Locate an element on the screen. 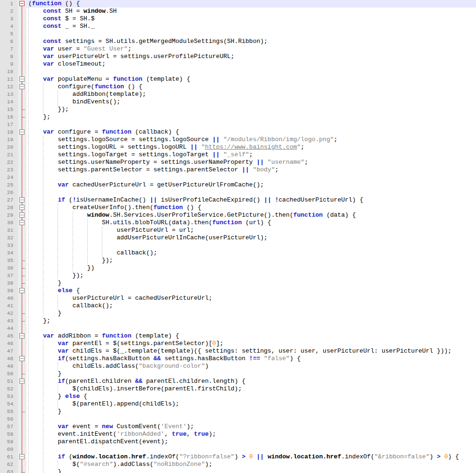 The image size is (476, 473). code-text: if (!isUsernameInCache() || isUserProfil… is located at coordinates (251, 200).